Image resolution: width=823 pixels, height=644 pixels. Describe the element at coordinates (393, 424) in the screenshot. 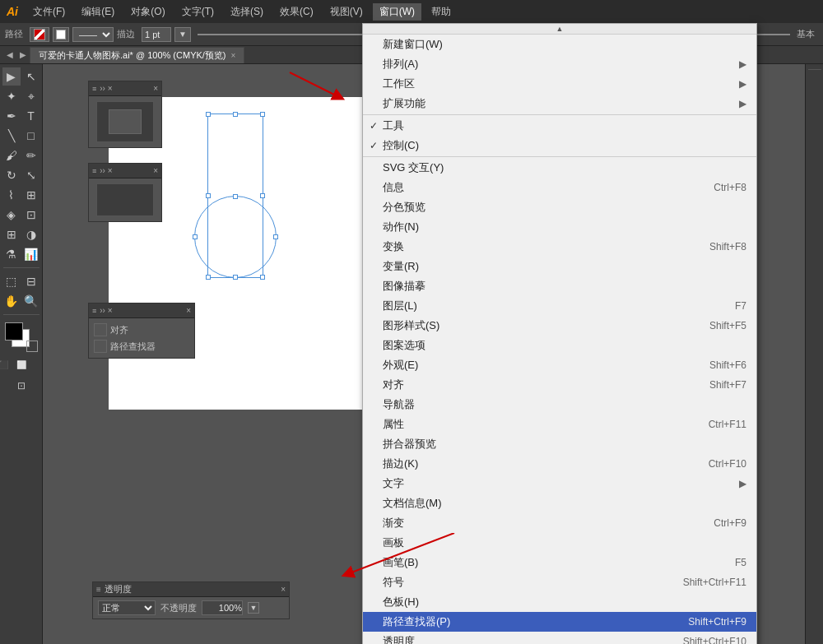

I see `attribute-label: 属性` at that location.